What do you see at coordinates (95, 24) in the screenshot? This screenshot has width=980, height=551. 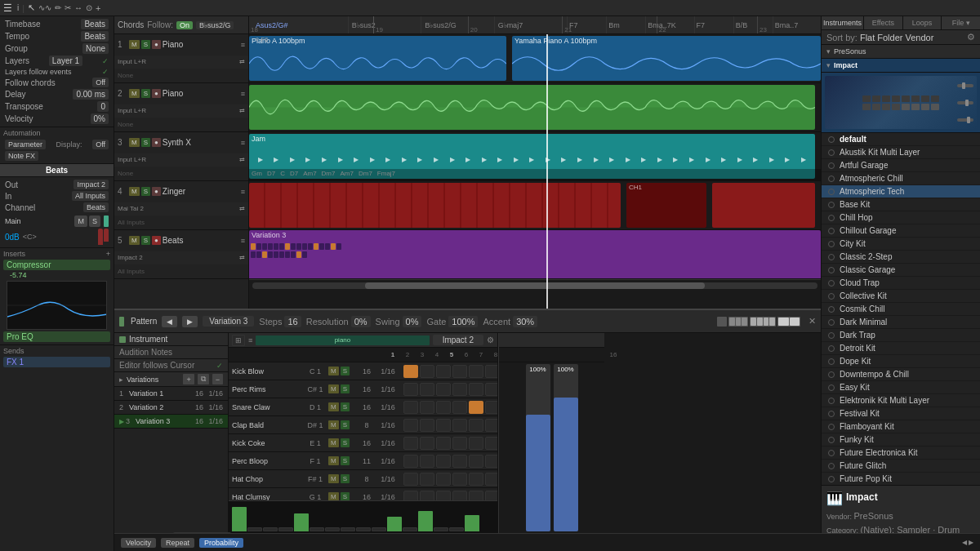 I see `timbase-value: Beats` at bounding box center [95, 24].